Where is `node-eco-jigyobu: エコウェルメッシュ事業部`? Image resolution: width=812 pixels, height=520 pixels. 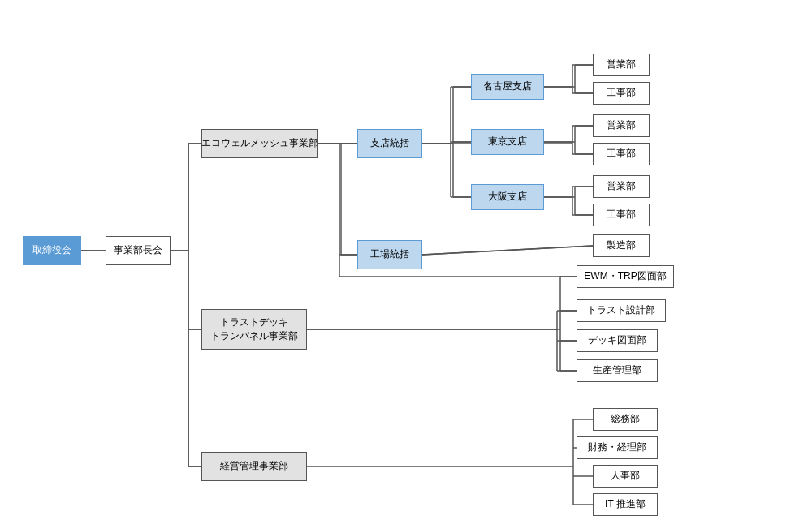
node-eco-jigyobu: エコウェルメッシュ事業部 is located at coordinates (260, 144).